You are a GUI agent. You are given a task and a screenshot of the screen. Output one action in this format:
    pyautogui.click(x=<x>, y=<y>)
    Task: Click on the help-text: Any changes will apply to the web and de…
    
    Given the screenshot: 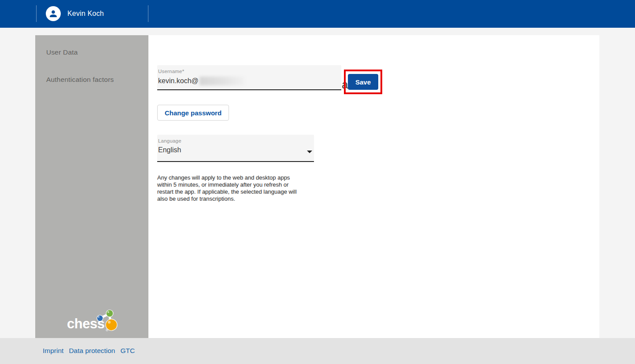 What is the action you would take?
    pyautogui.click(x=231, y=188)
    